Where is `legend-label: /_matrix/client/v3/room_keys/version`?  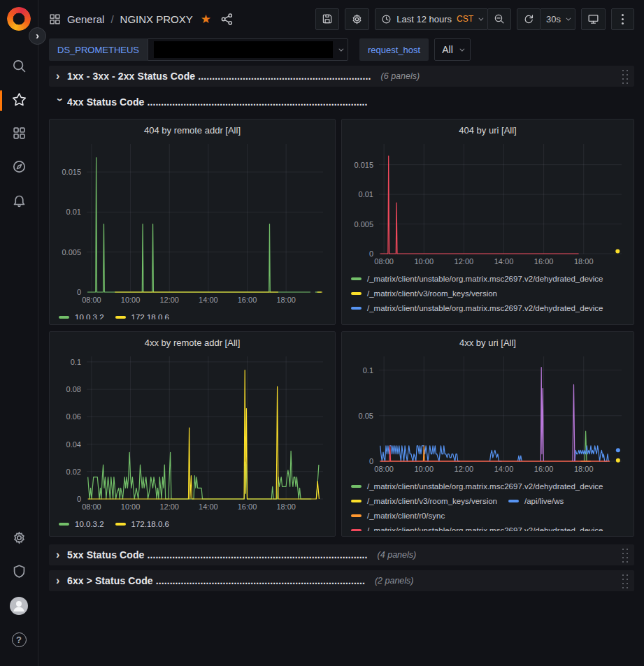
legend-label: /_matrix/client/v3/room_keys/version is located at coordinates (432, 294).